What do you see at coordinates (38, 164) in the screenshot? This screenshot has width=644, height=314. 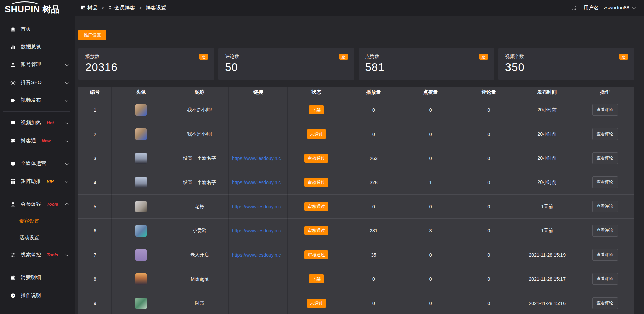 I see `sidebar-item-omnimedia: 全媒体运营` at bounding box center [38, 164].